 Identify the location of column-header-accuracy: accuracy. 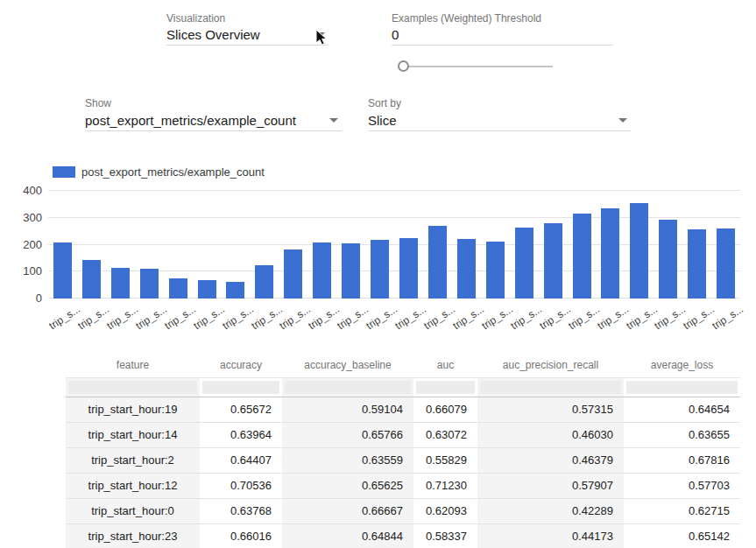
(241, 365).